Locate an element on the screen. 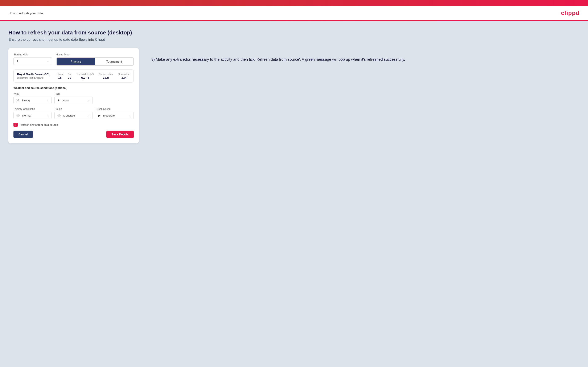  course-details: Royal North Devon GC, Westward Ho!, Engl… is located at coordinates (33, 76).